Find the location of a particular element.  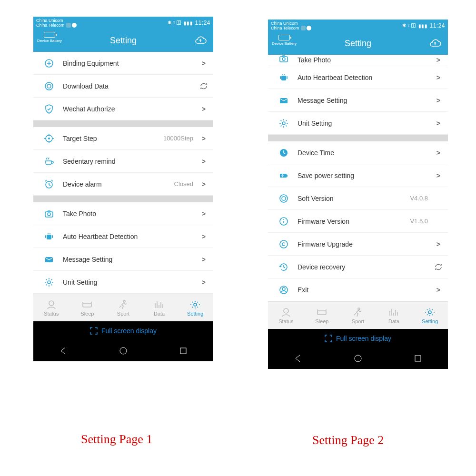

row-target: Target Step 10000Step > is located at coordinates (123, 139).